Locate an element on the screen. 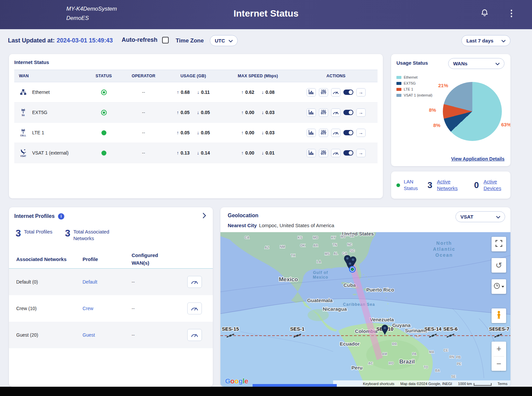 Image resolution: width=532 pixels, height=396 pixels. total-profiles-label: Total Profiles is located at coordinates (38, 232).